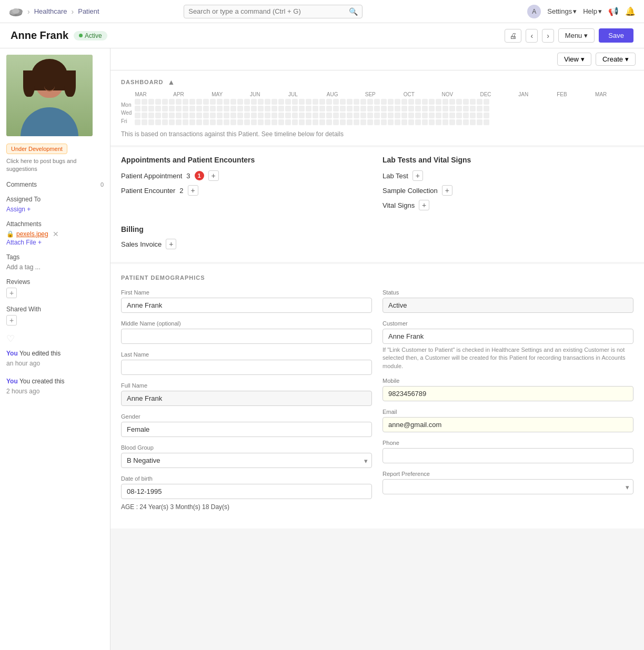 The height and width of the screenshot is (650, 644). Describe the element at coordinates (630, 12) in the screenshot. I see `bell-icon: 🔔` at that location.